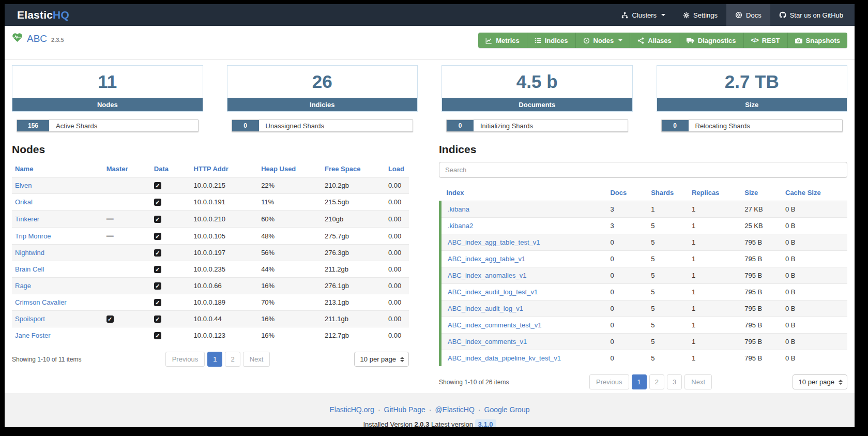 This screenshot has width=868, height=436. Describe the element at coordinates (43, 15) in the screenshot. I see `brand-logo: ElasticHQ` at that location.